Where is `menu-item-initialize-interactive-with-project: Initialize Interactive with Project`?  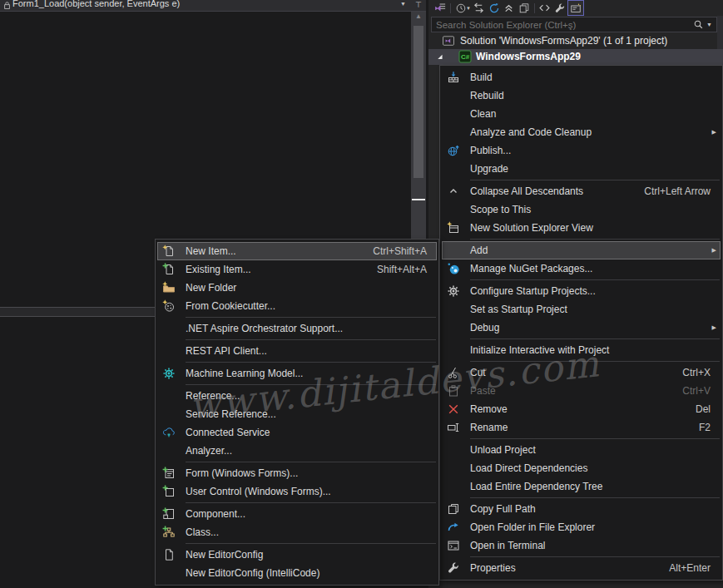
menu-item-initialize-interactive-with-project: Initialize Interactive with Project is located at coordinates (581, 350).